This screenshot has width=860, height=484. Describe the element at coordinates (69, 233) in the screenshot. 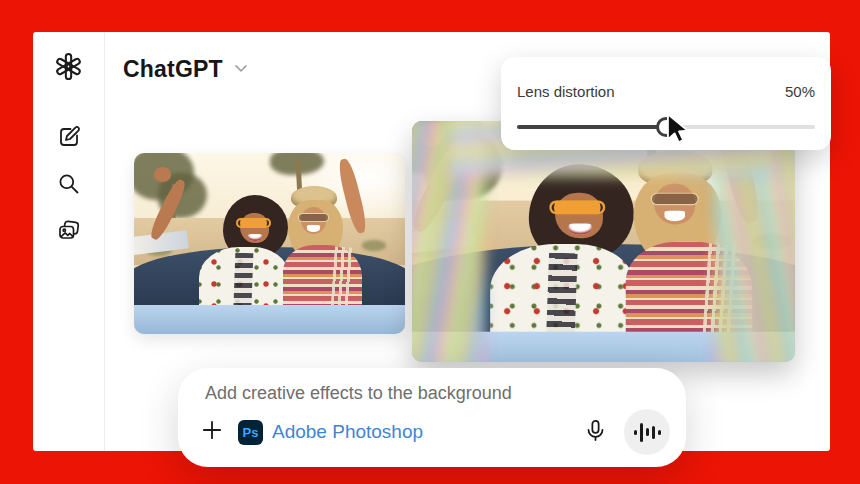

I see `image-library-icon` at that location.